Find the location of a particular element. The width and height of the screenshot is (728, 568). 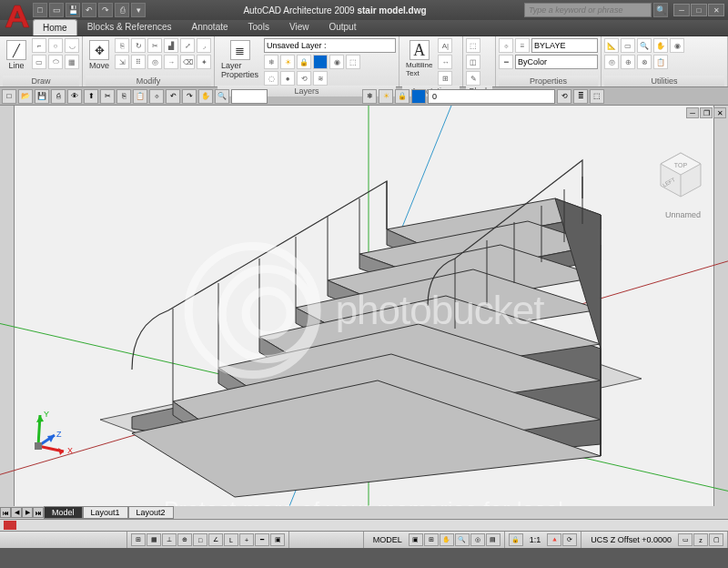

tab-view: View is located at coordinates (299, 27).